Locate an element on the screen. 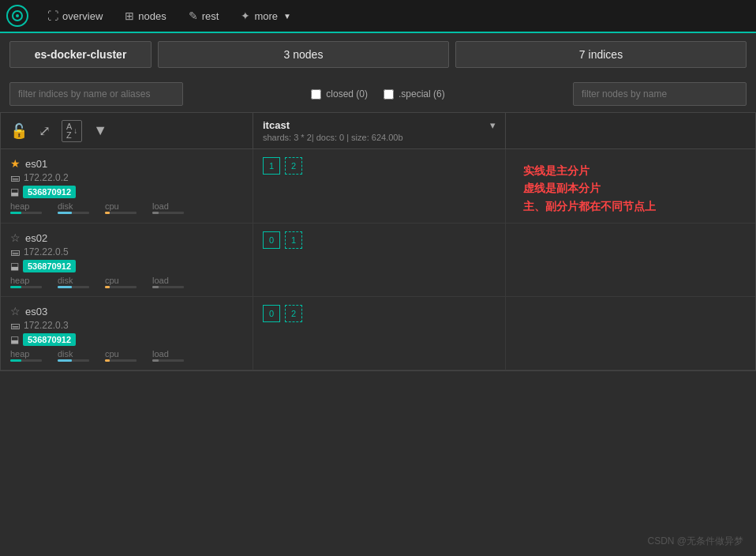 The height and width of the screenshot is (556, 756). sort-az-label: AZ is located at coordinates (69, 131).